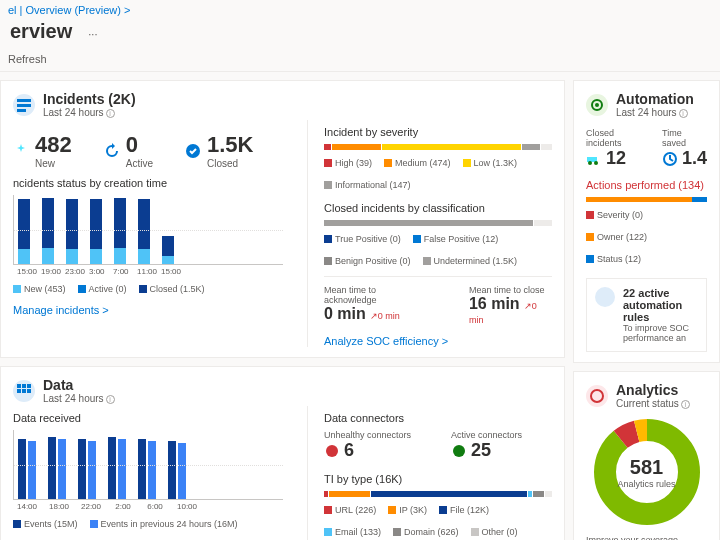 This screenshot has height=540, width=720. Describe the element at coordinates (360, 10) in the screenshot. I see `breadcrumb: el | Overview (Preview) >` at that location.